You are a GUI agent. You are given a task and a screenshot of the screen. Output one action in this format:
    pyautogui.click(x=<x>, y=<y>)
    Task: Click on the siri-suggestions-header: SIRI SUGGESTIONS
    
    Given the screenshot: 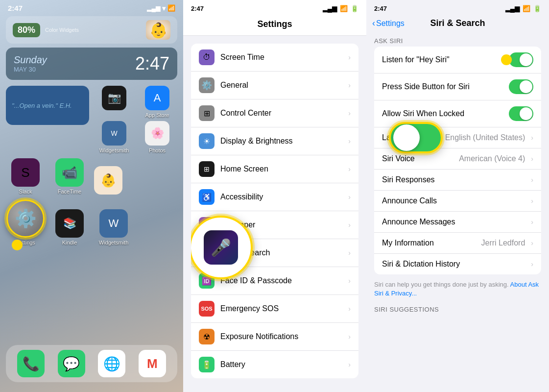 What is the action you would take?
    pyautogui.click(x=457, y=309)
    